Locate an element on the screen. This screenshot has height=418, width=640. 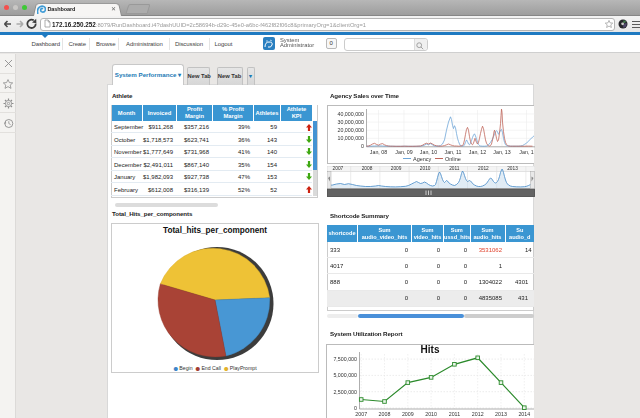
svg-text: 40,000,000 is located at coordinates (350, 114).